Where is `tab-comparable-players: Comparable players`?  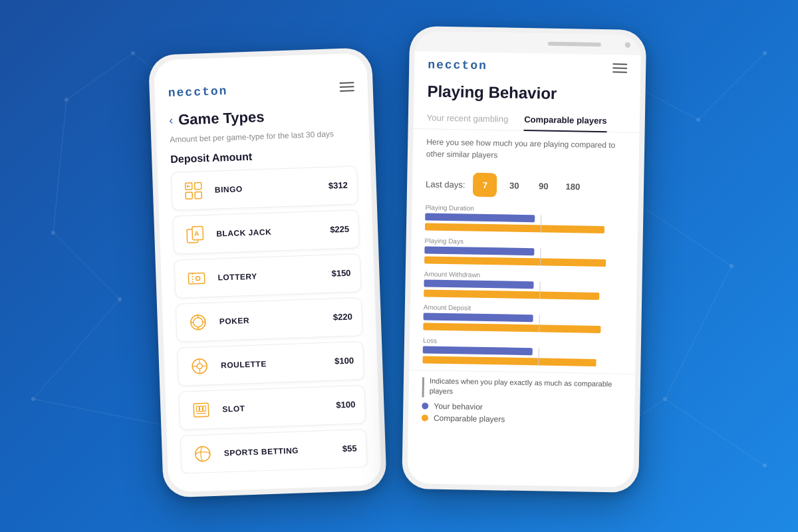
tab-comparable-players: Comparable players is located at coordinates (565, 121).